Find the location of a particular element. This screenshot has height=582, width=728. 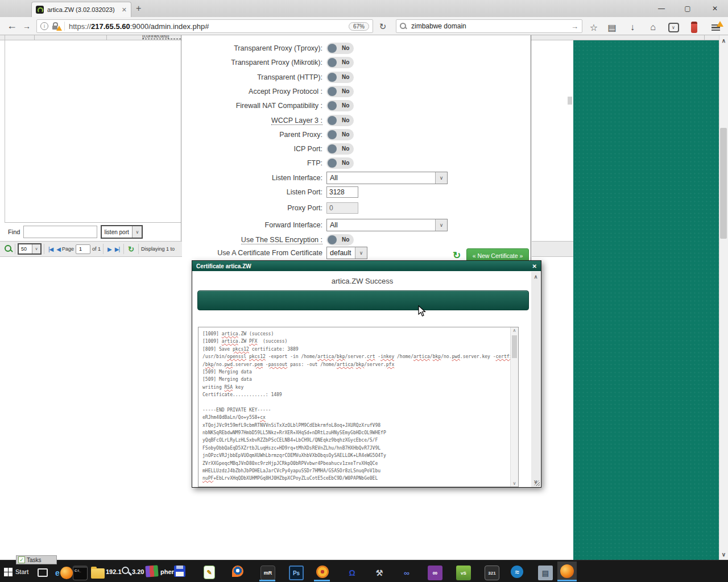

infinity-app-icon: ∞ is located at coordinates (407, 573).